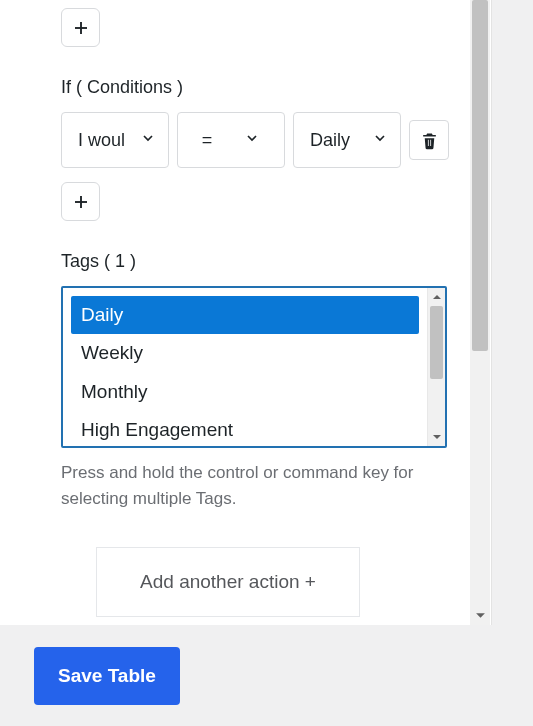 Image resolution: width=533 pixels, height=726 pixels. What do you see at coordinates (115, 140) in the screenshot?
I see `condition-column-select: I woul` at bounding box center [115, 140].